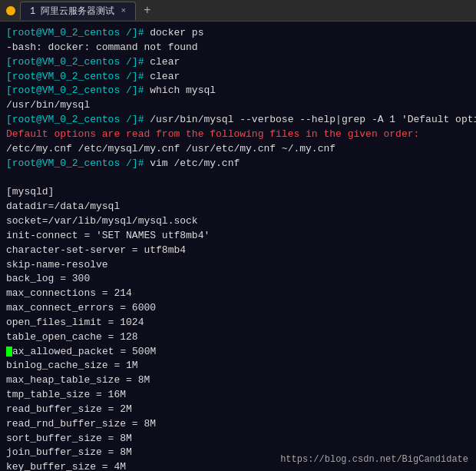 This screenshot has height=471, width=476. Describe the element at coordinates (238, 294) in the screenshot. I see `terminal-line: max_connections = 214` at that location.